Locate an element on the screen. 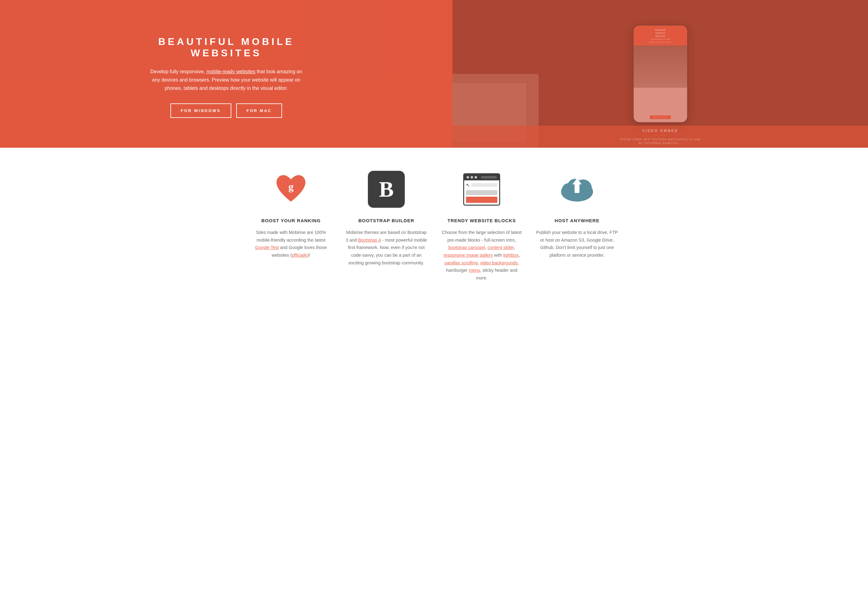  feature-title-trendy: TRENDY WEBSITE BLOCKS is located at coordinates (482, 221).